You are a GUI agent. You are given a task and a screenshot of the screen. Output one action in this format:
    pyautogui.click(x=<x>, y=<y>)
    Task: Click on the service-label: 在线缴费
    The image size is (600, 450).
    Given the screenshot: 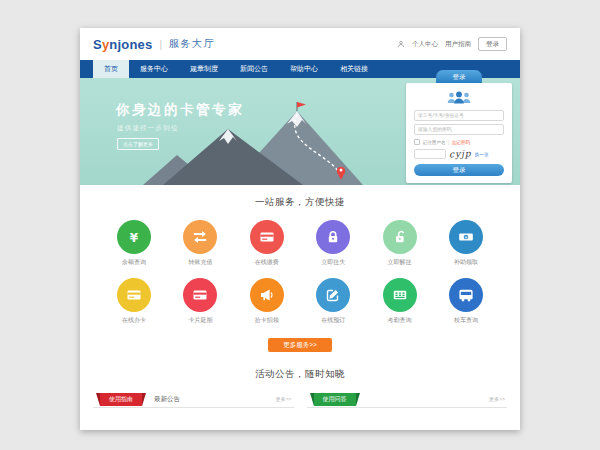 What is the action you would take?
    pyautogui.click(x=267, y=262)
    